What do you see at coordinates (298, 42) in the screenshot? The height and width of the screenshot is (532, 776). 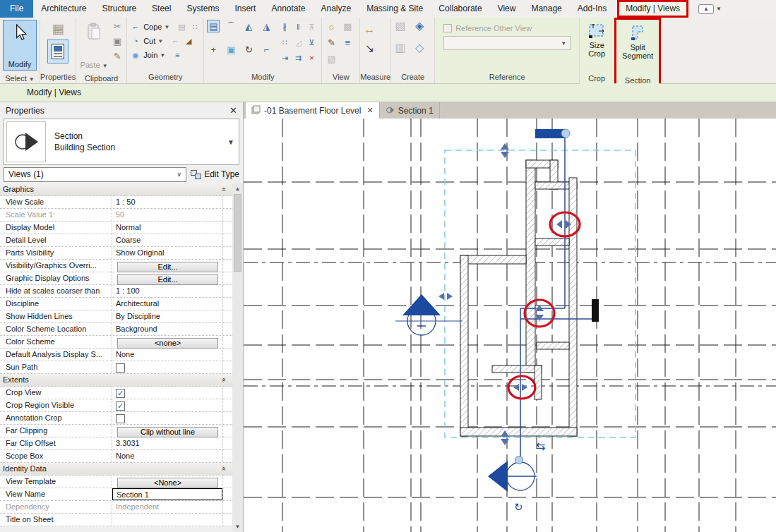 I see `scale-icon: ◿` at bounding box center [298, 42].